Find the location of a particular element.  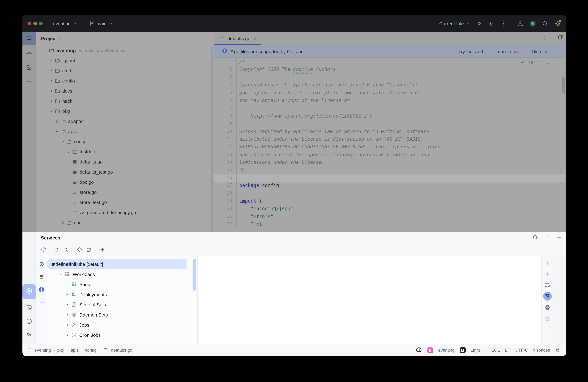

sidebar-item-terminal is located at coordinates (29, 308).